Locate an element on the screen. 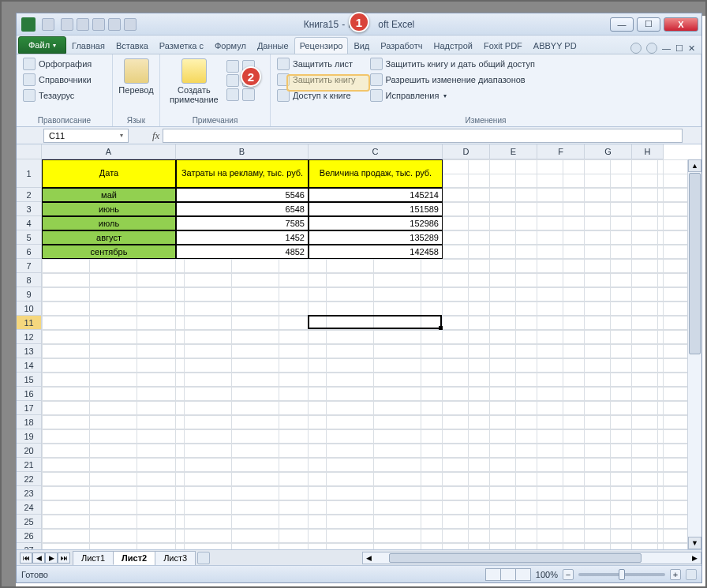 The image size is (707, 588). new-sheet-icon is located at coordinates (204, 558).